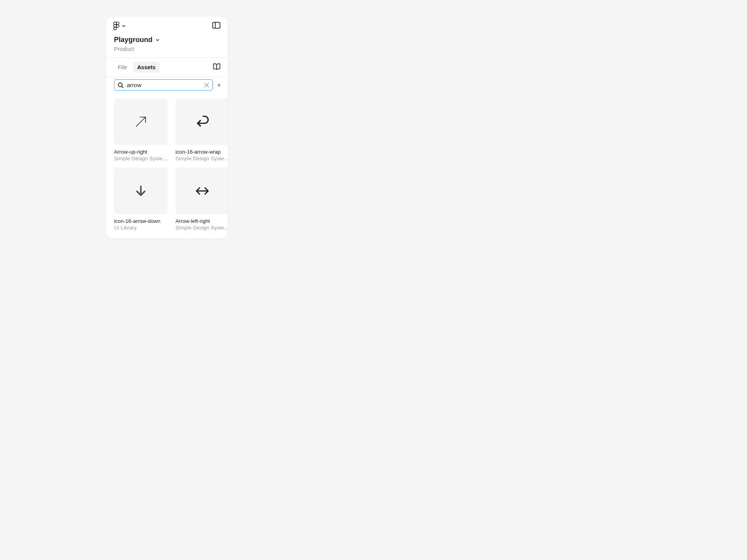 Image resolution: width=747 pixels, height=560 pixels. I want to click on tab-file: File, so click(122, 67).